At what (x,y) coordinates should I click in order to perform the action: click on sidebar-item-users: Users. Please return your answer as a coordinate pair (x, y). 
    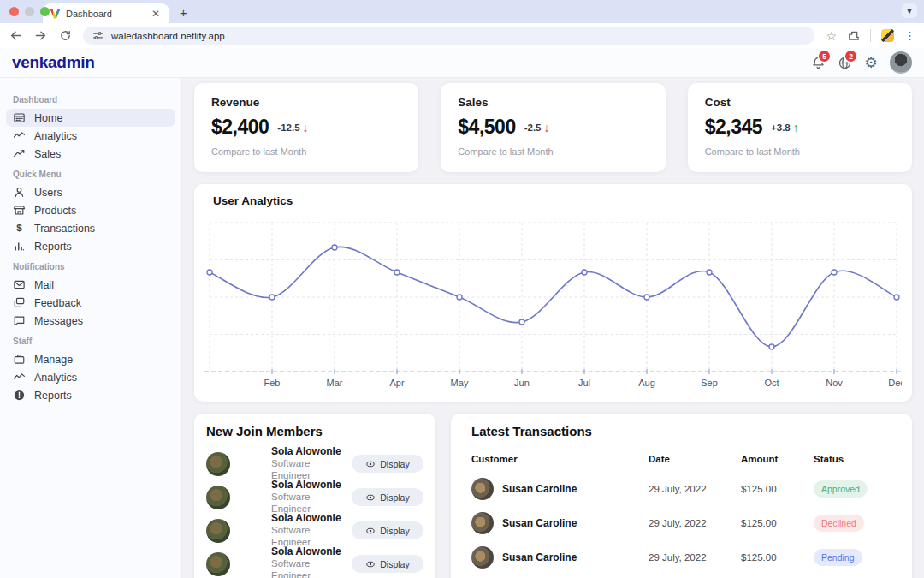
    Looking at the image, I should click on (91, 192).